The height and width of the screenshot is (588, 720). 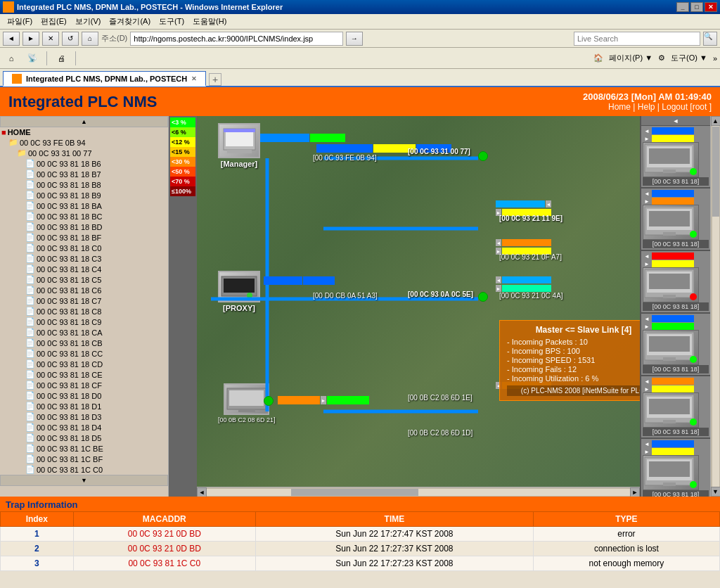 I want to click on scroll-track, so click(x=418, y=492).